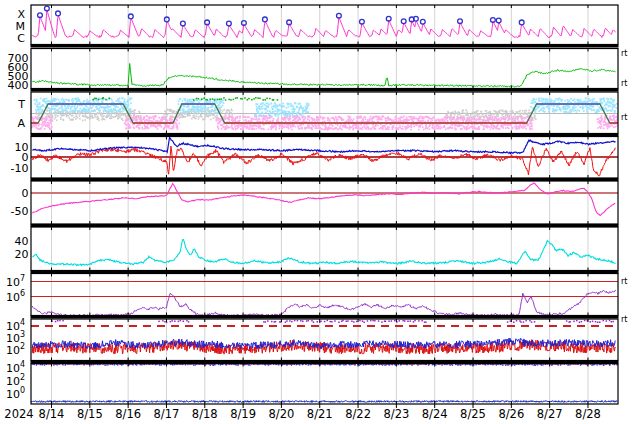 The height and width of the screenshot is (424, 634). What do you see at coordinates (324, 24) in the screenshot?
I see `series-goes-xray` at bounding box center [324, 24].